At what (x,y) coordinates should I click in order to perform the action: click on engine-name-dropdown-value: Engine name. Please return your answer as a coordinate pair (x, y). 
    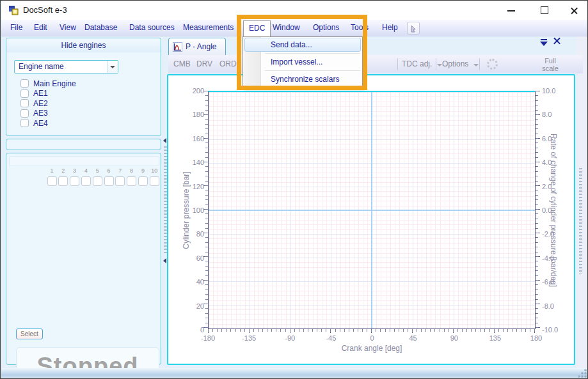
    Looking at the image, I should click on (41, 66).